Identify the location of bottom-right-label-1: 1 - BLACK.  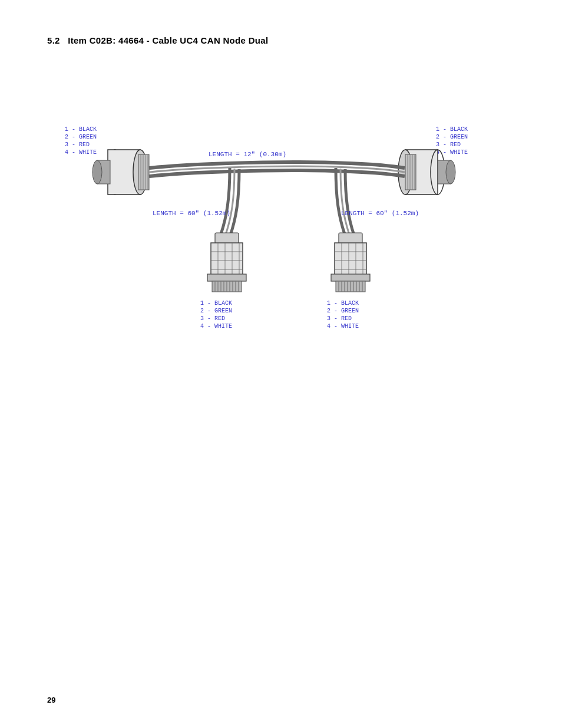
(343, 303).